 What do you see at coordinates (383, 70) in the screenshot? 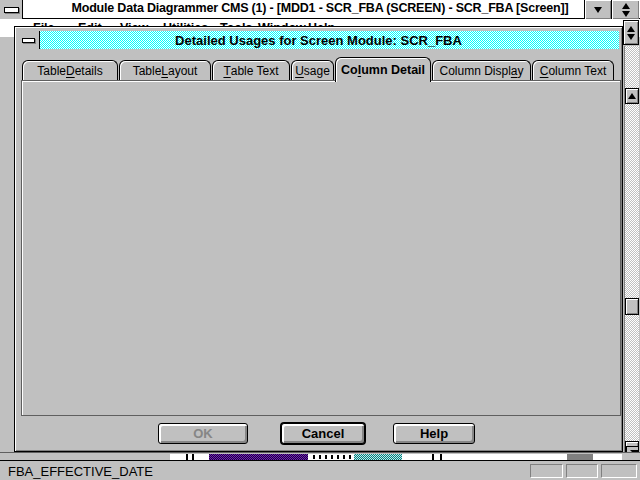
I see `tab-column-detail: Column Detail` at bounding box center [383, 70].